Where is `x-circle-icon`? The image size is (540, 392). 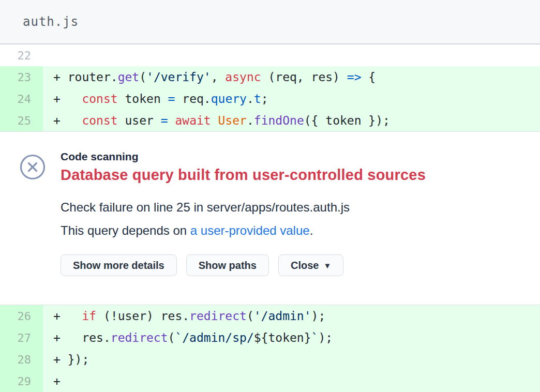 x-circle-icon is located at coordinates (33, 168).